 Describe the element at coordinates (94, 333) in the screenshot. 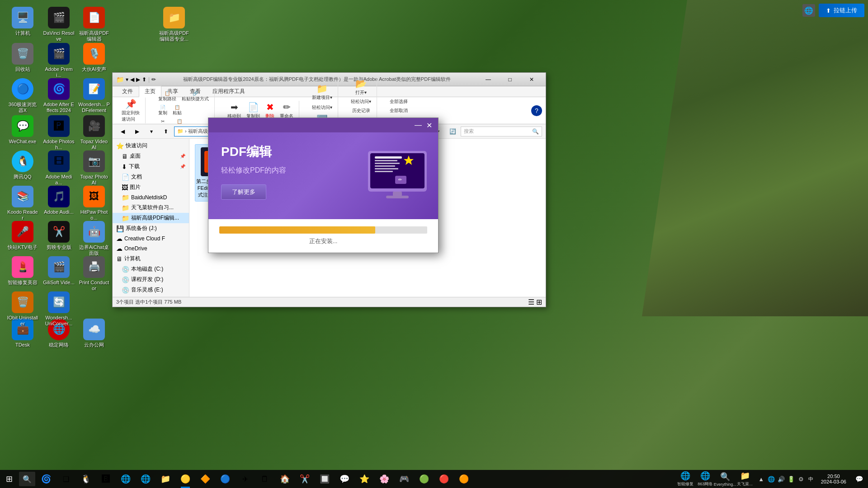

I see `desktop-icon-cloud: ☁️ 云办公网` at that location.